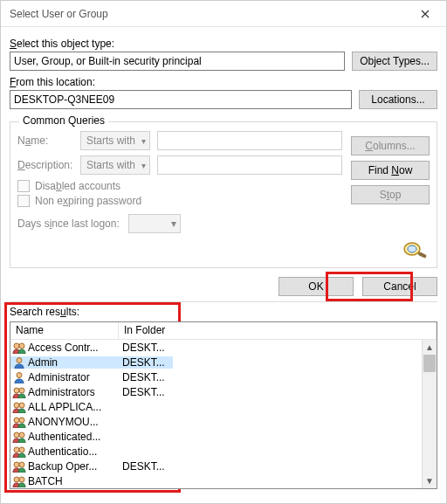 This screenshot has height=504, width=447. I want to click on result-row: BATCH, so click(224, 480).